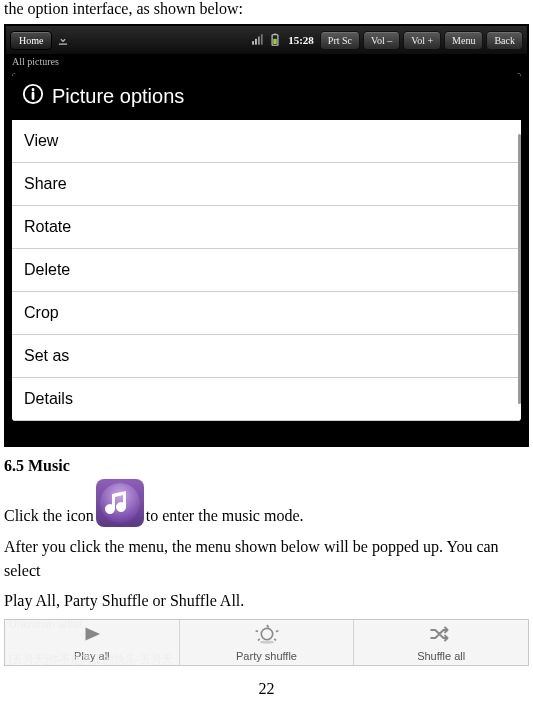  Describe the element at coordinates (441, 642) in the screenshot. I see `menu-shuffle-all: Shuffle all` at that location.